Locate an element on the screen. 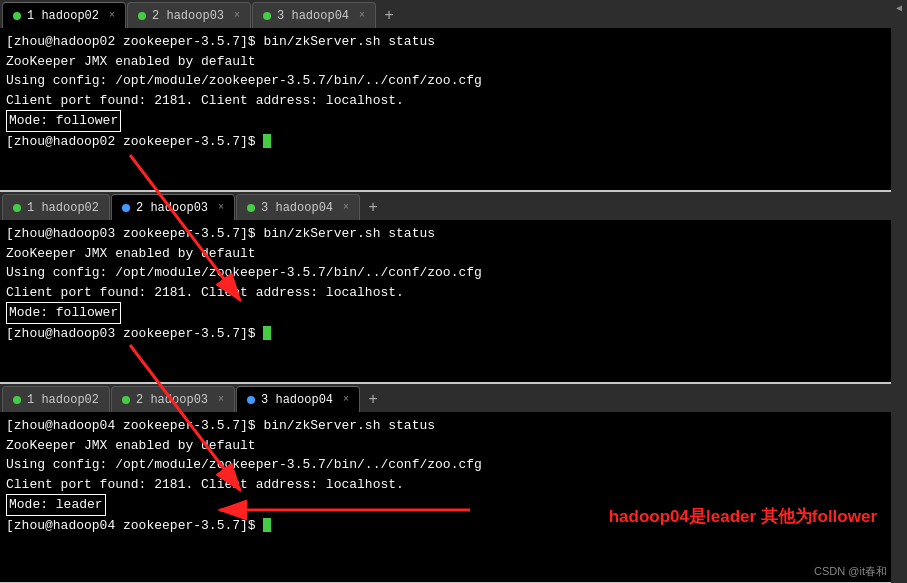  tab-bar-1: 1 hadoop02 × 2 hadoop03 × 3 hadoop04 × + is located at coordinates (446, 14).